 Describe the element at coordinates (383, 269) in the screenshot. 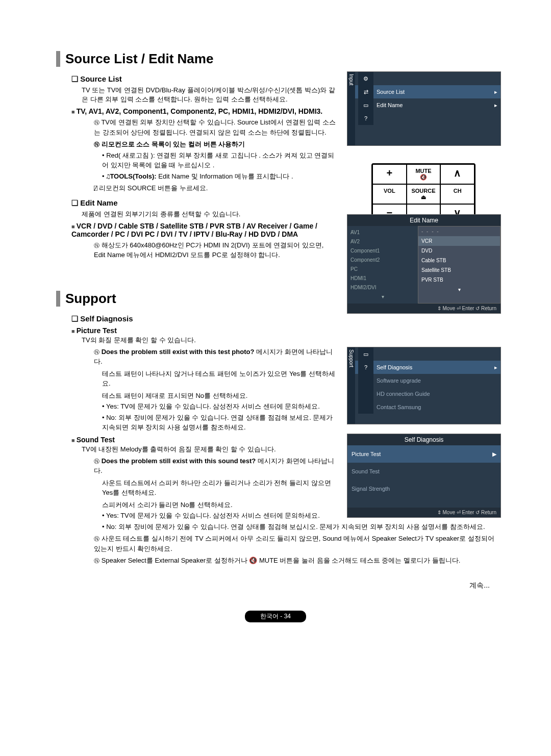

I see `osd-src-pc: PC` at that location.